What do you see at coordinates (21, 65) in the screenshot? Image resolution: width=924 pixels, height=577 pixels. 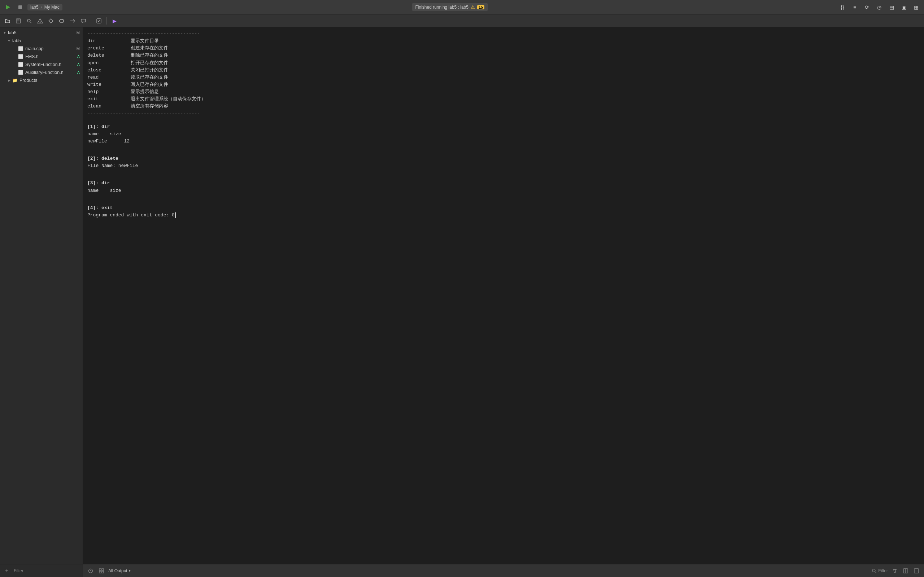 I see `file-icon-3: ⬜` at bounding box center [21, 65].